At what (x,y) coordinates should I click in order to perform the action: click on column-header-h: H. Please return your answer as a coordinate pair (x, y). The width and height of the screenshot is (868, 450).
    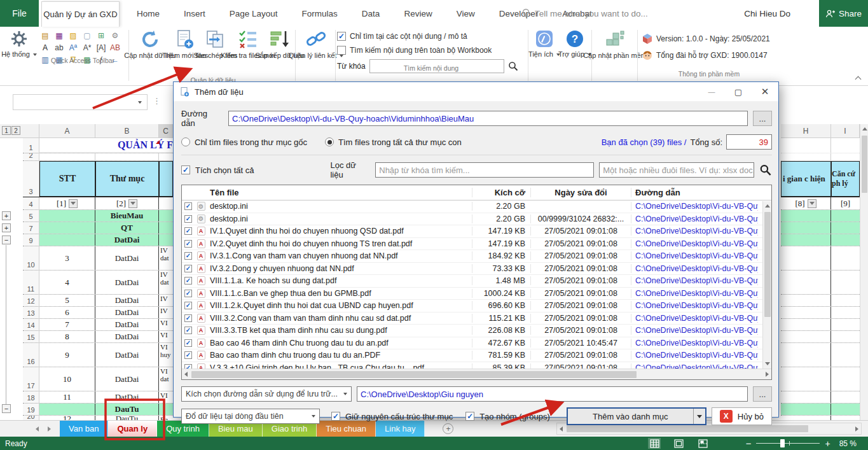
    Looking at the image, I should click on (806, 131).